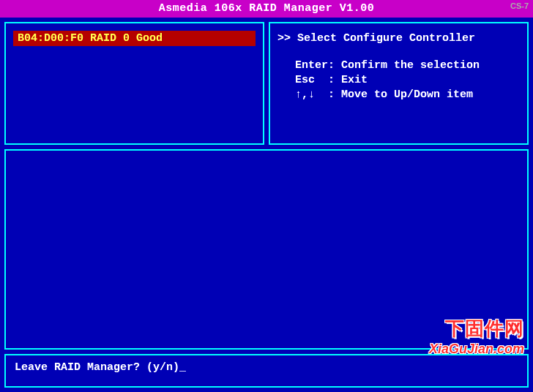 This screenshot has height=392, width=533. What do you see at coordinates (97, 367) in the screenshot?
I see `prompt-text: Leave RAID Manager? (y/n)` at bounding box center [97, 367].